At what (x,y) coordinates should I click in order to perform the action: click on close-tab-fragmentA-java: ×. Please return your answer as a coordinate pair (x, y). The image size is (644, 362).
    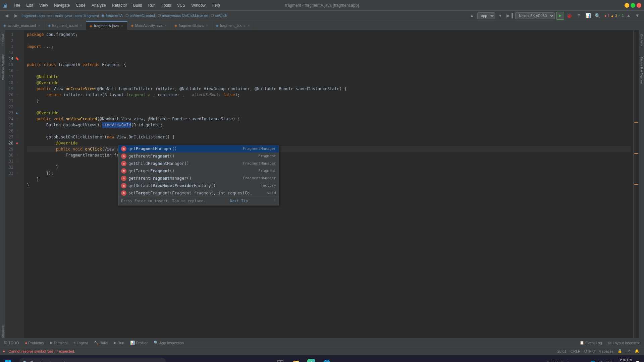
    Looking at the image, I should click on (122, 26).